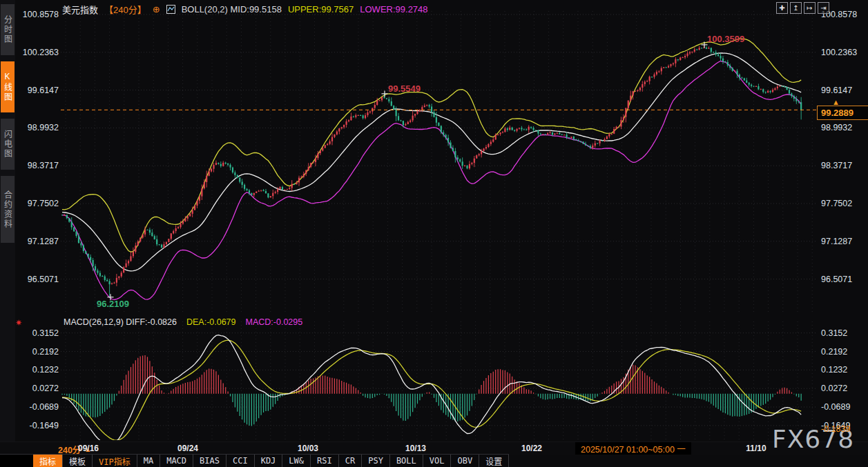 The image size is (868, 467). What do you see at coordinates (245, 10) in the screenshot?
I see `chart-header: 美元指数 【240分】 ⊕ BOLL(20,2) MID:99.5158 UPP…` at bounding box center [245, 10].